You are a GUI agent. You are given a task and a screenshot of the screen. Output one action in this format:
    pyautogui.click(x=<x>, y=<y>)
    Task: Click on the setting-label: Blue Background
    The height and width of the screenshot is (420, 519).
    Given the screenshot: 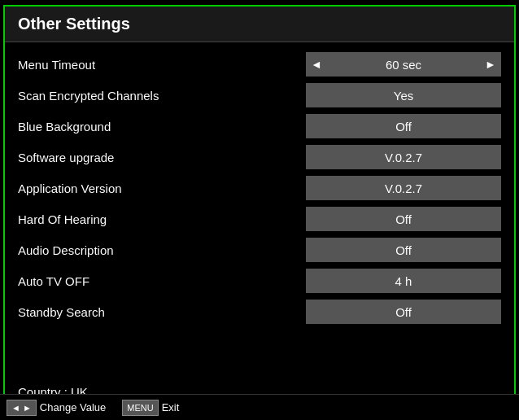 What is the action you would take?
    pyautogui.click(x=99, y=127)
    